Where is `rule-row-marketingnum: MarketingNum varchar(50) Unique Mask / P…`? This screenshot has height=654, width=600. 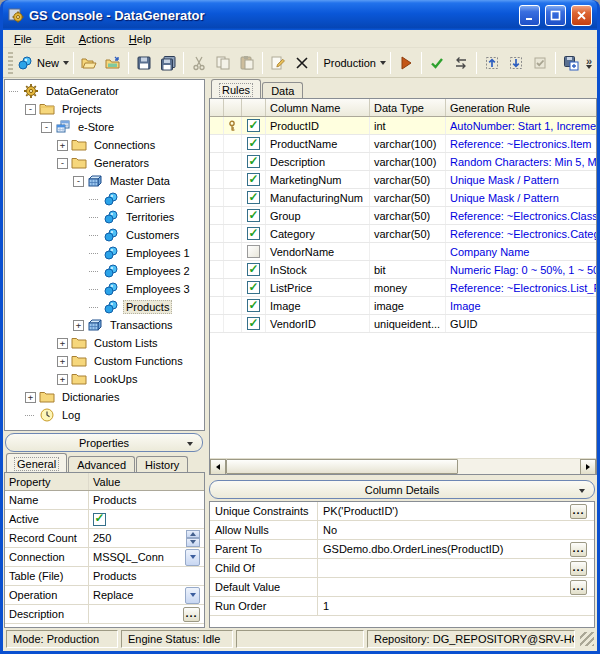 rule-row-marketingnum: MarketingNum varchar(50) Unique Mask / P… is located at coordinates (403, 180).